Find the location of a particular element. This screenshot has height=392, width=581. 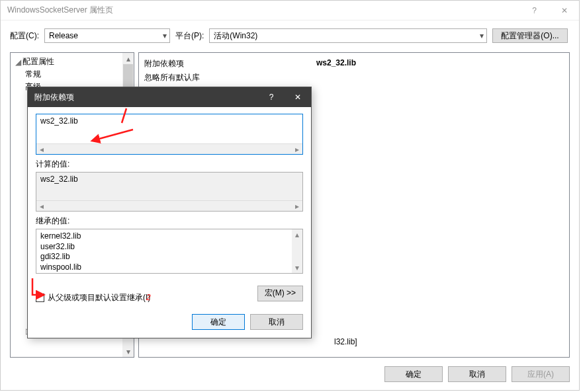

prop-value: ws2_32.lib is located at coordinates (336, 63).